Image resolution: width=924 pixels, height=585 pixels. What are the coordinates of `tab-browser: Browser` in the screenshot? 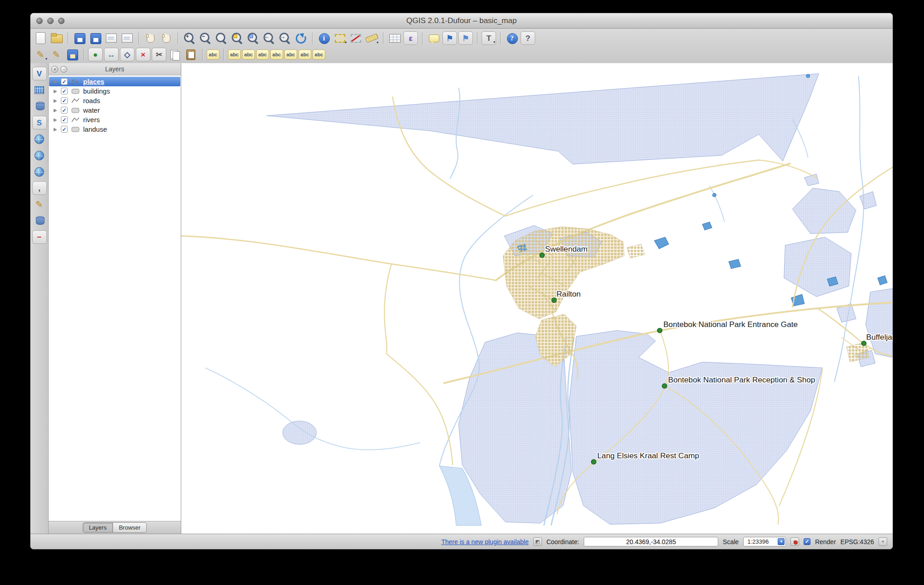 It's located at (130, 528).